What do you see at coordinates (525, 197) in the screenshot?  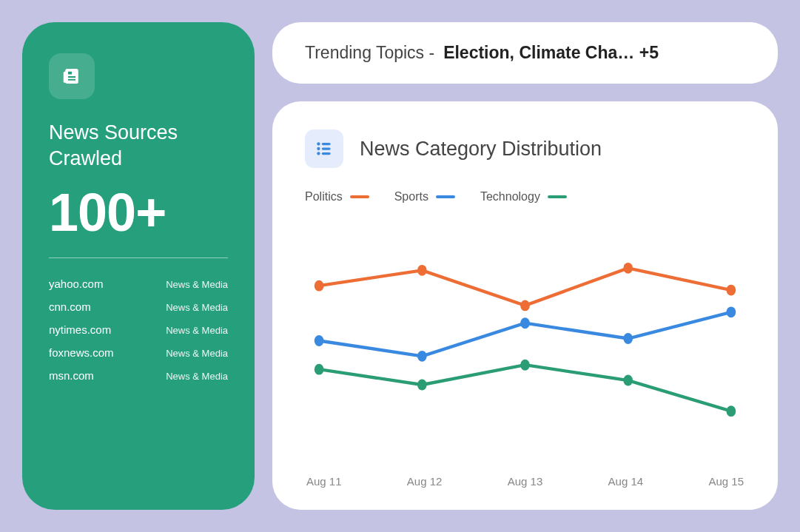 I see `chart-legend: Politics Sports Technology` at bounding box center [525, 197].